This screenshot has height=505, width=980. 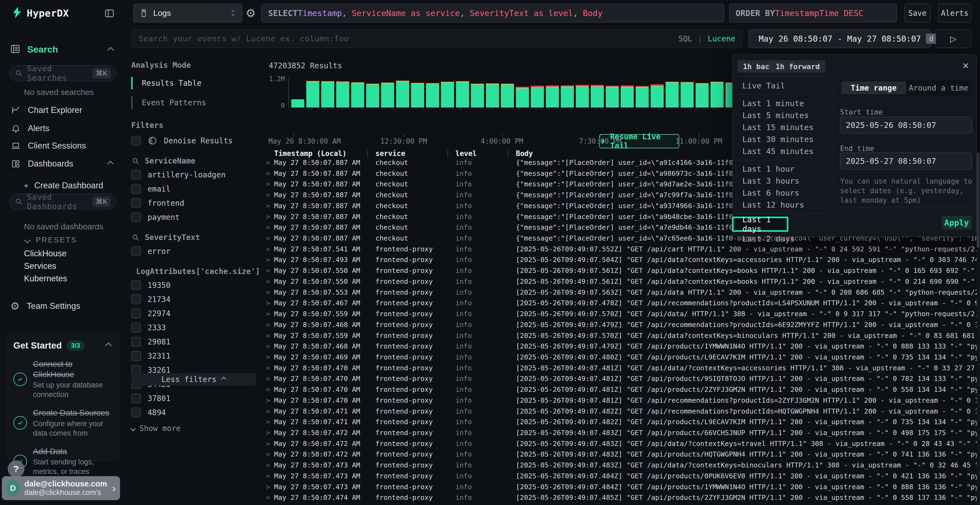 I want to click on presets-toggle: PRESETS, so click(x=51, y=240).